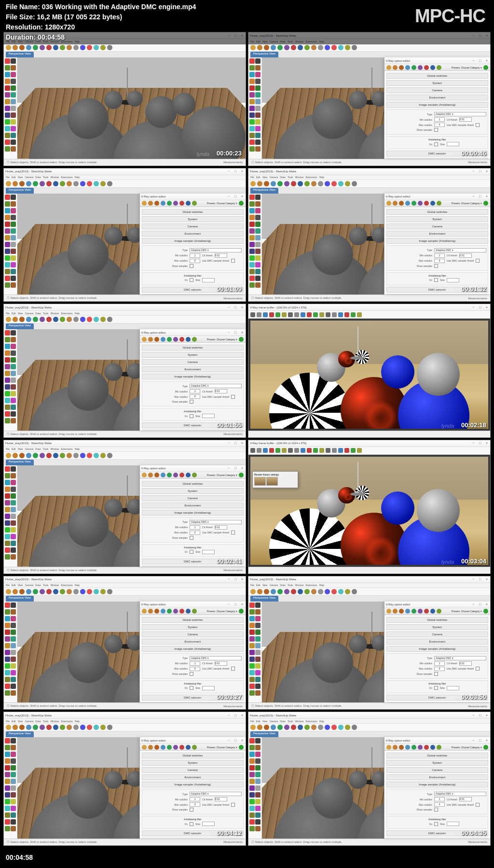 Image resolution: width=494 pixels, height=868 pixels. I want to click on use-dmc-checkbox, so click(233, 397).